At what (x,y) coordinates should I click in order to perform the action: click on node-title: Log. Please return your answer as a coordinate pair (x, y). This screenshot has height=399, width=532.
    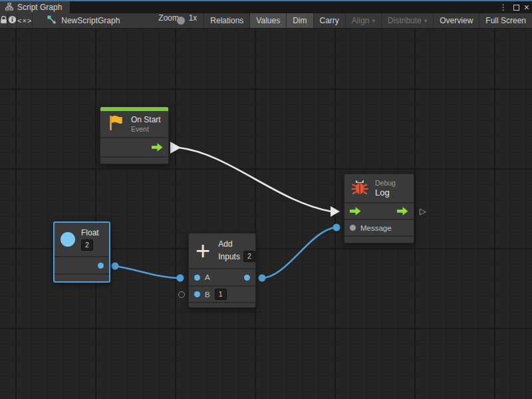
    Looking at the image, I should click on (386, 193).